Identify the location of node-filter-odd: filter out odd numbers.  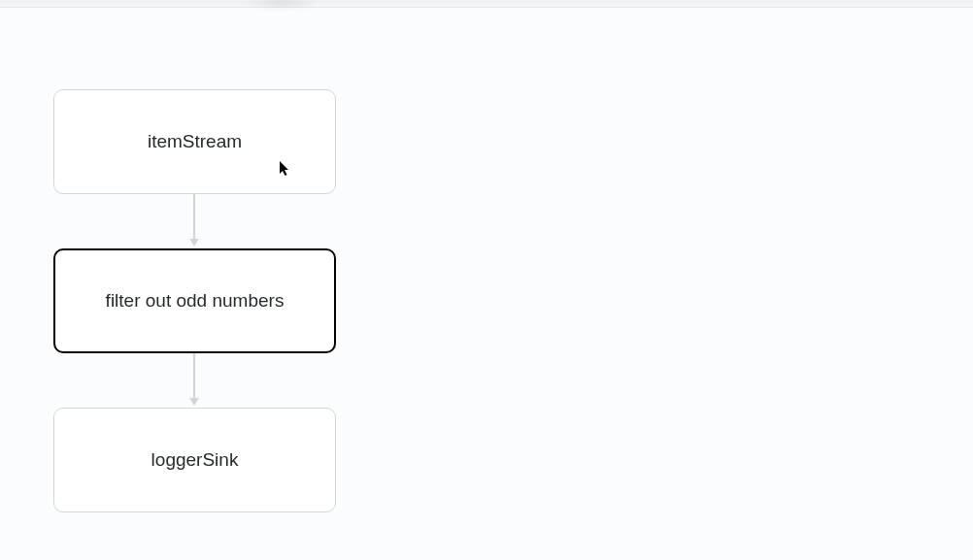
(194, 301).